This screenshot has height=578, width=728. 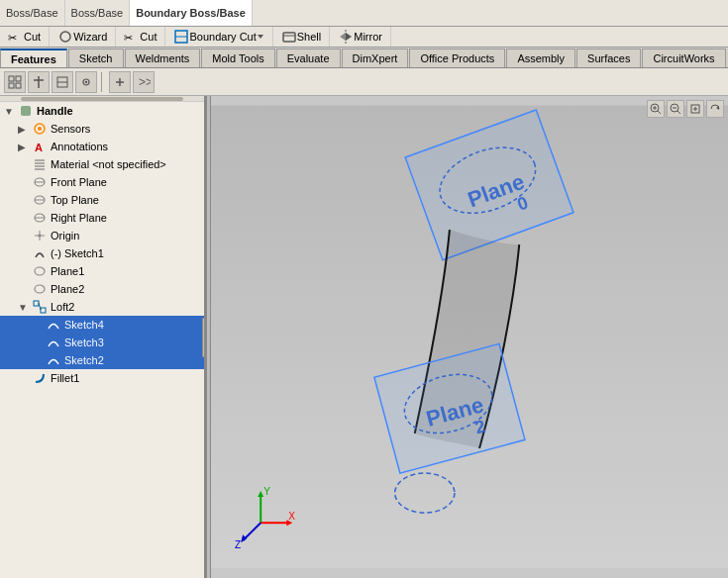 What do you see at coordinates (458, 57) in the screenshot?
I see `tab-office-products: Office Products` at bounding box center [458, 57].